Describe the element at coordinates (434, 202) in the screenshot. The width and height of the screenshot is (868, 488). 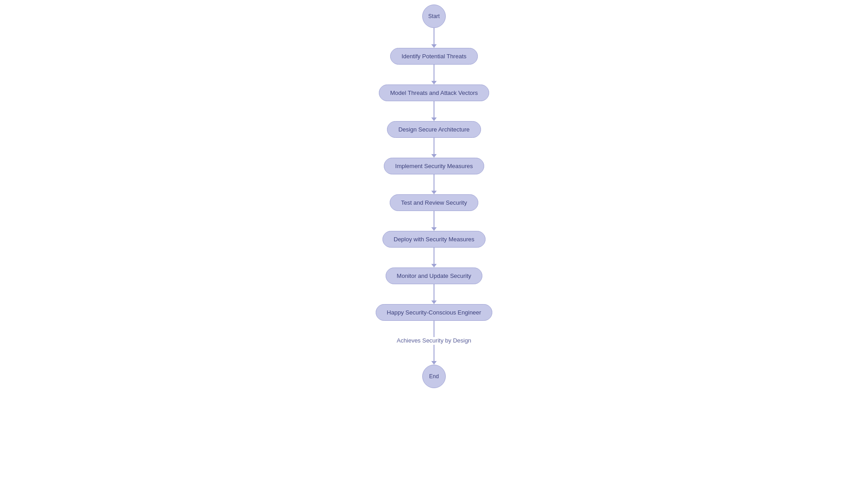
I see `test-node: Test and Review Security` at that location.